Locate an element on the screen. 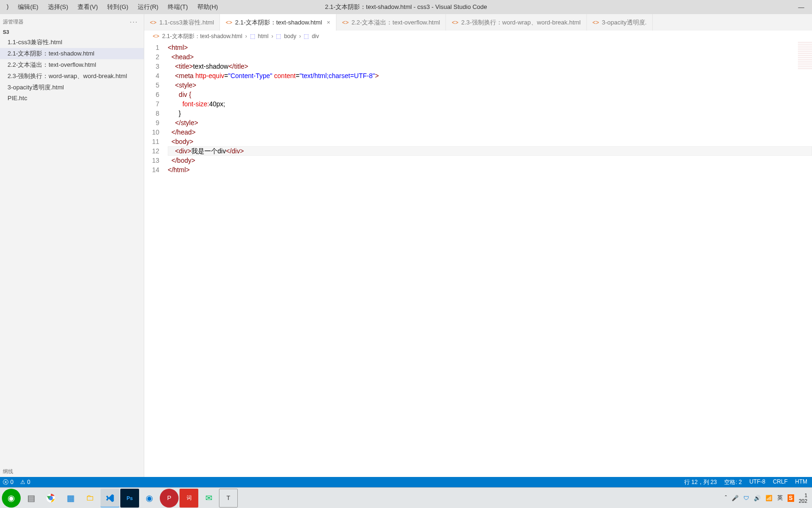  menu-view: 查看(V) is located at coordinates (87, 7).